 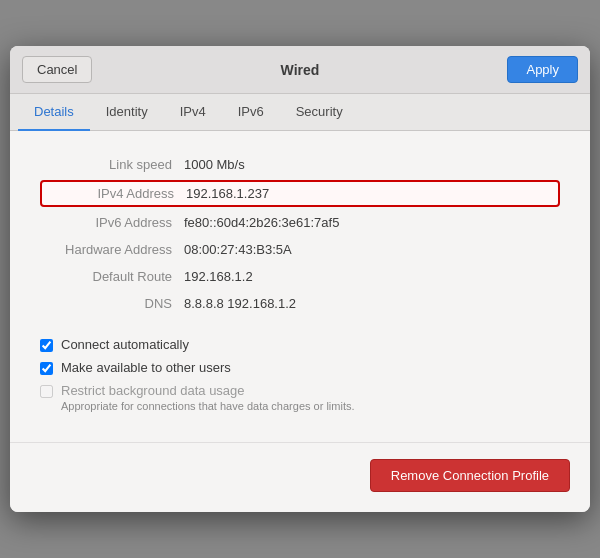 I want to click on ipv4-address-value: 192.168.1.237, so click(x=228, y=194).